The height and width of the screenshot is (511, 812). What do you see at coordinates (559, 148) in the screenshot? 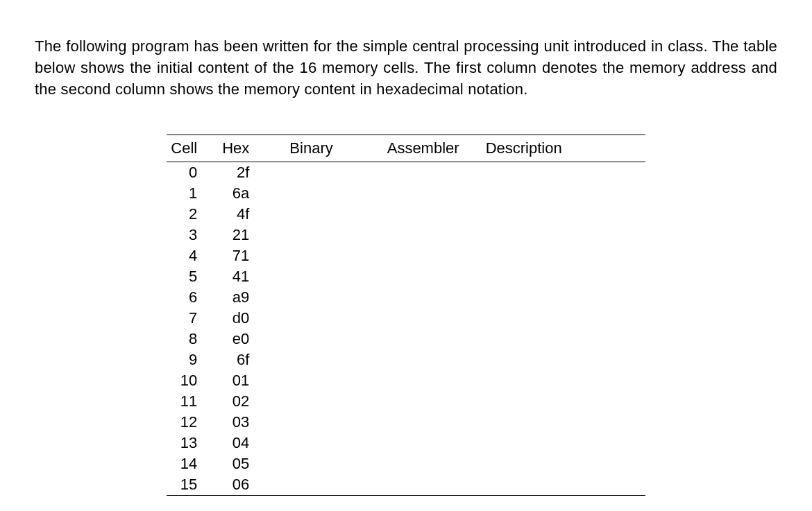
I see `header-description: Description` at bounding box center [559, 148].